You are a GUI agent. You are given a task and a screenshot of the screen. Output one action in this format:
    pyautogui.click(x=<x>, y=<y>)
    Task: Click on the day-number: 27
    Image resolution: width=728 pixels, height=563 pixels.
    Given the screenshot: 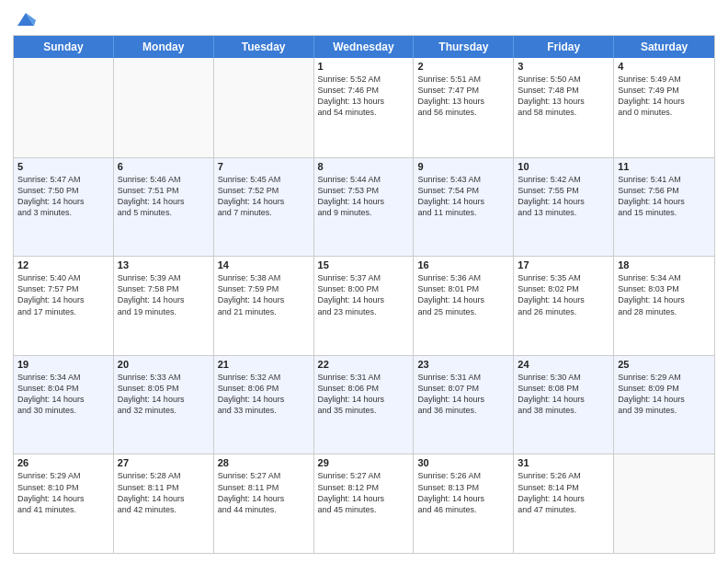 What is the action you would take?
    pyautogui.click(x=164, y=463)
    